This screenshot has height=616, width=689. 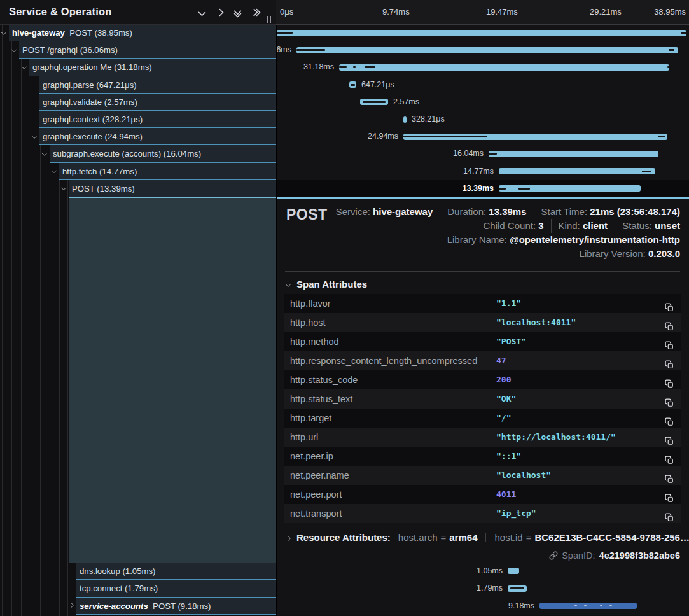 I want to click on waterfall-row-graphql-parse: 647.21μs, so click(x=482, y=85).